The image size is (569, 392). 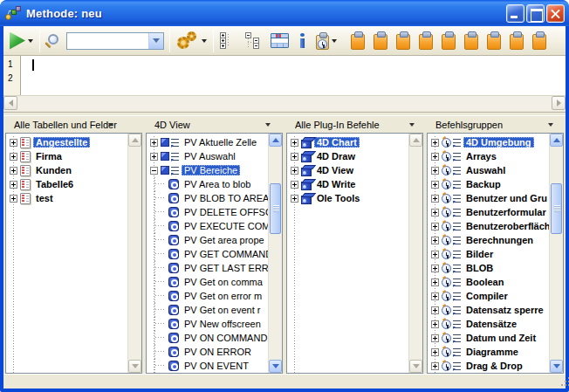 What do you see at coordinates (66, 170) in the screenshot?
I see `tree-item: Kunden` at bounding box center [66, 170].